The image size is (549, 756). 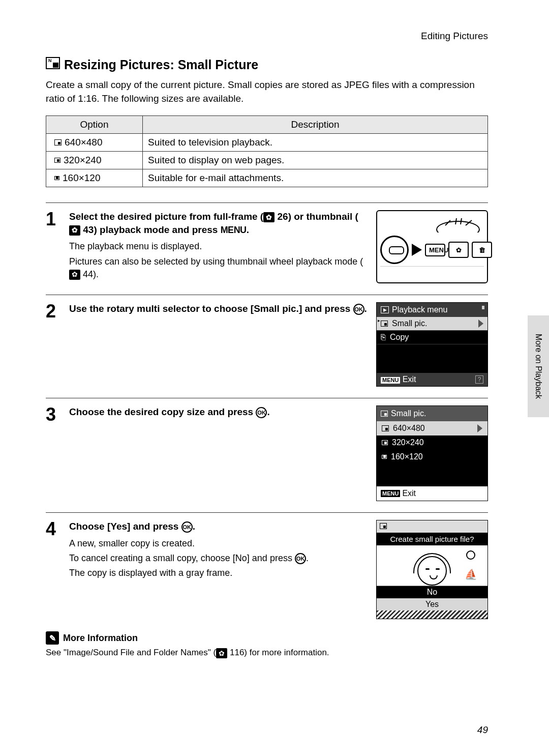 I want to click on step-4-title: Choose [Yes] and press OK., so click(x=219, y=527).